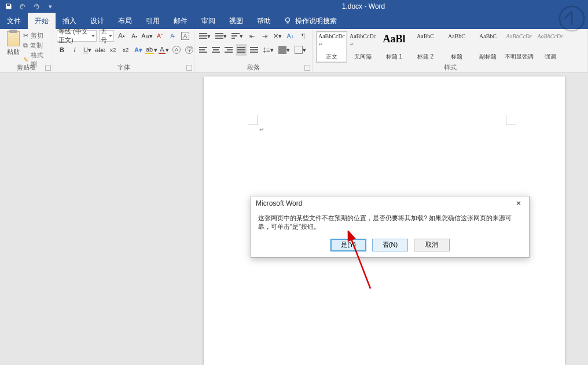  What do you see at coordinates (75, 50) in the screenshot?
I see `italic-button: I` at bounding box center [75, 50].